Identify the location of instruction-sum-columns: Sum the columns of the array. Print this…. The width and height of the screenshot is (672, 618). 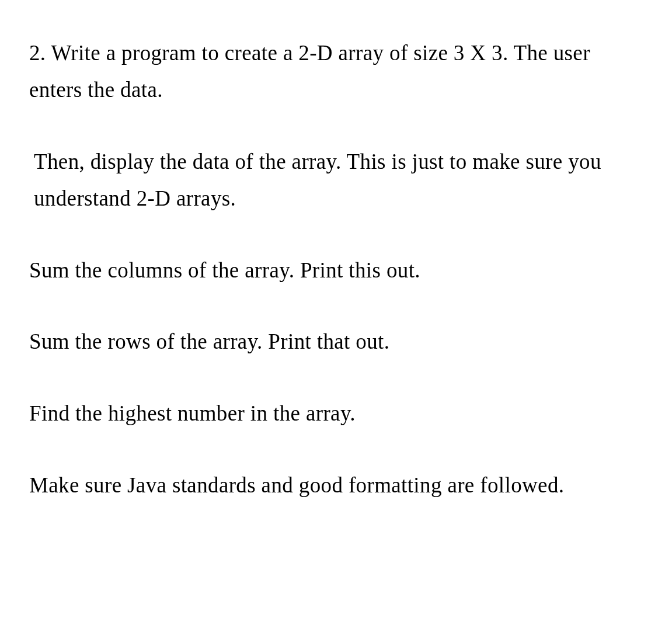
(336, 271).